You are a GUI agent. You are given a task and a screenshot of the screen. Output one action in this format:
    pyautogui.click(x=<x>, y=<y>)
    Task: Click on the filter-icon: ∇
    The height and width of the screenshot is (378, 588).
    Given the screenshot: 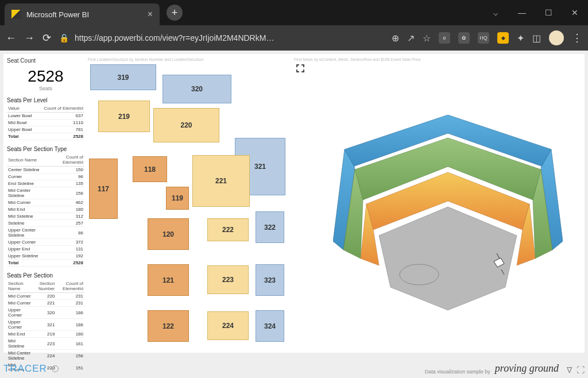 What is the action you would take?
    pyautogui.click(x=570, y=370)
    